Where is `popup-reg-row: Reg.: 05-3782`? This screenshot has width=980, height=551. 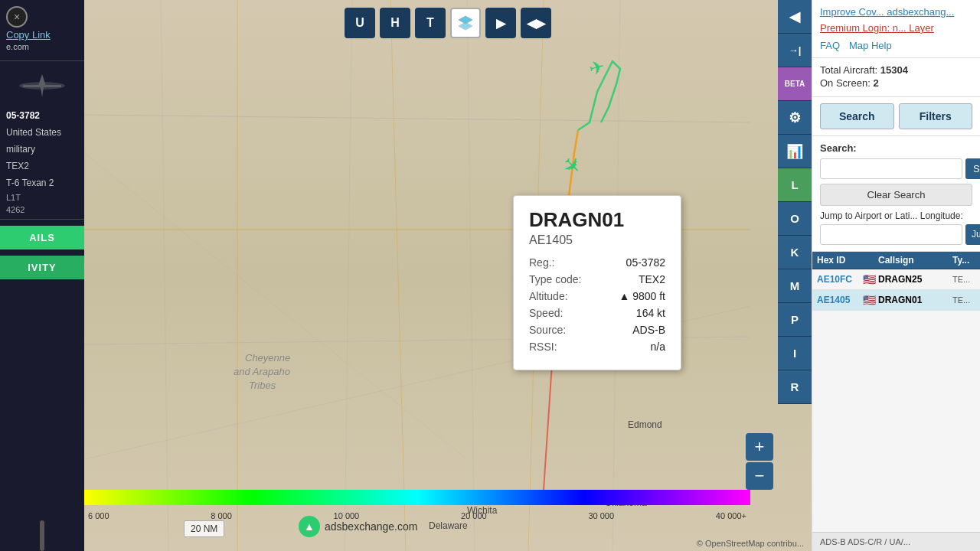 popup-reg-row: Reg.: 05-3782 is located at coordinates (597, 262).